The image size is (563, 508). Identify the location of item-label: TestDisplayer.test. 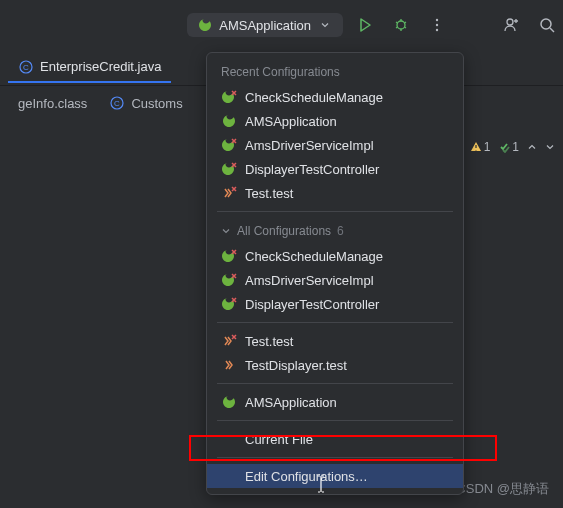
(296, 366).